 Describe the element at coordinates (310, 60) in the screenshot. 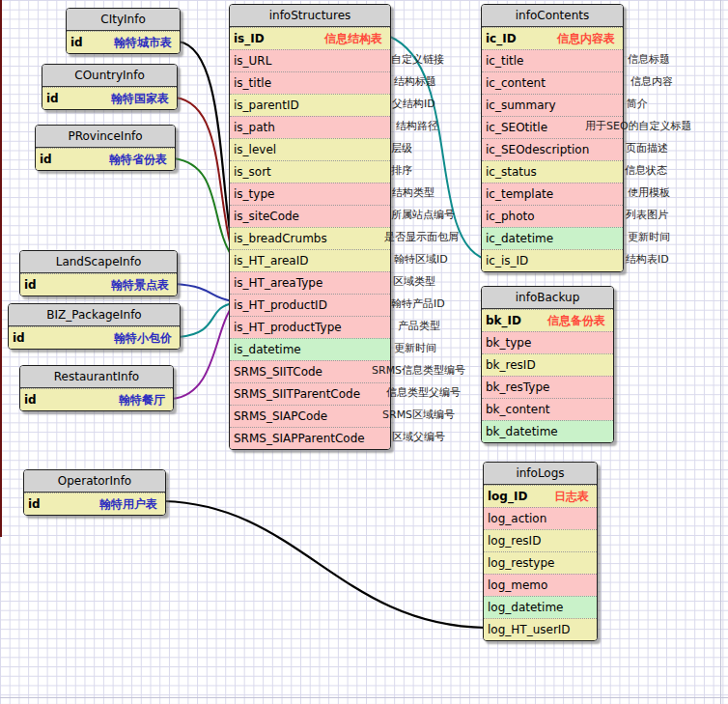

I see `field-row-is_URL: is_URL` at that location.